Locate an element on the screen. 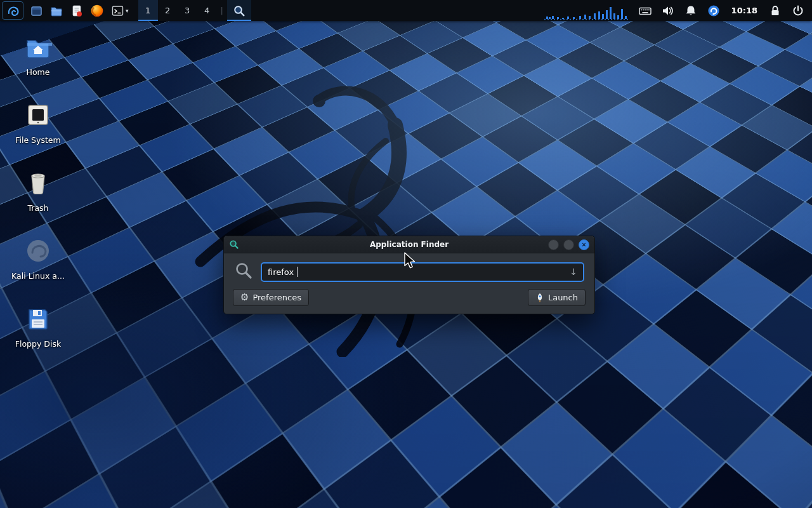  desktop-icon-trash: Trash is located at coordinates (38, 196).